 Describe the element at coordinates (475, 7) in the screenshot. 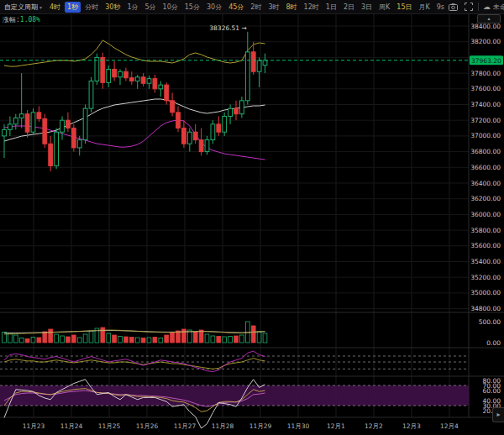

I see `toolbar-right-group: ☁ 未命名 ▾ 下单` at that location.